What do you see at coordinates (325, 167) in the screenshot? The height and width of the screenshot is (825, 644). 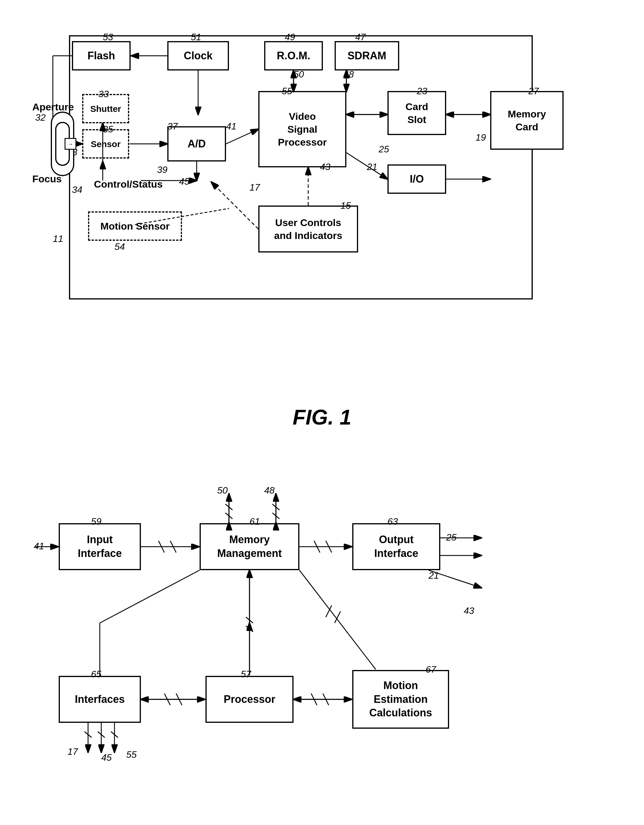 I see `fig1-label-43: 43` at bounding box center [325, 167].